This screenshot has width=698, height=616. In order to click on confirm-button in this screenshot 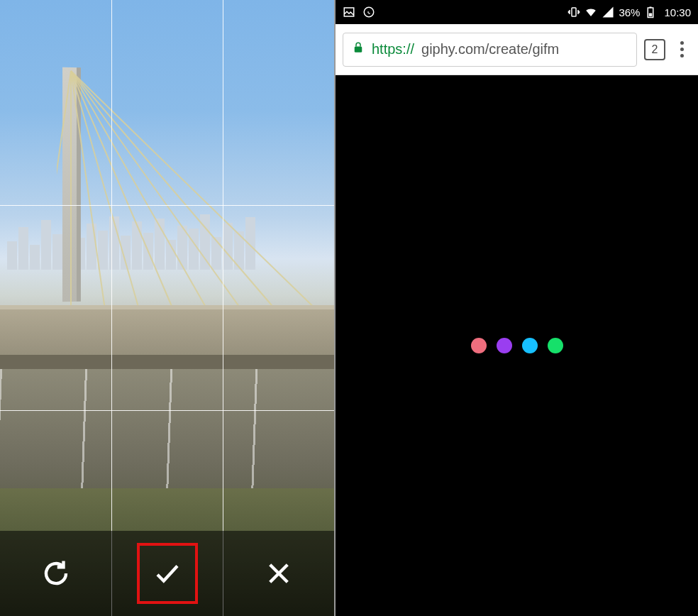, I will do `click(167, 573)`.